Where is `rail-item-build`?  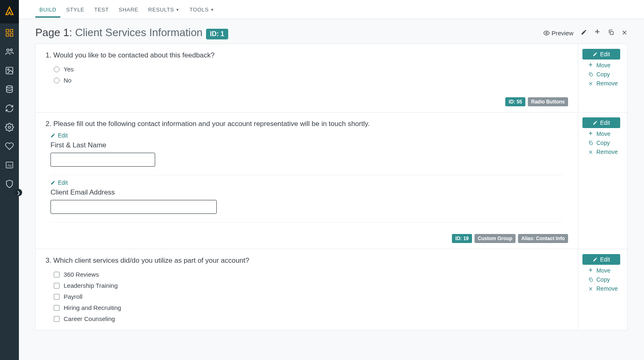 rail-item-build is located at coordinates (9, 33).